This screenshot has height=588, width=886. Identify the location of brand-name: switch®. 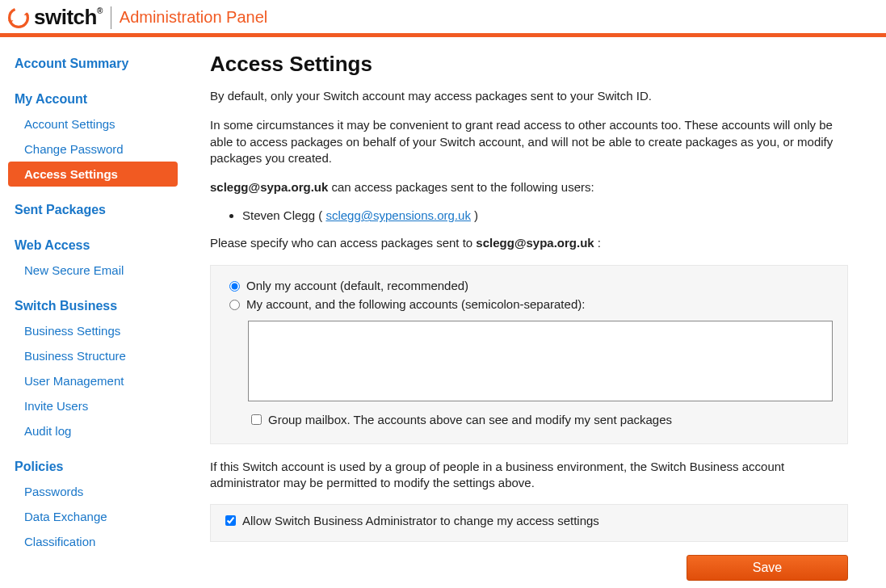
(68, 18).